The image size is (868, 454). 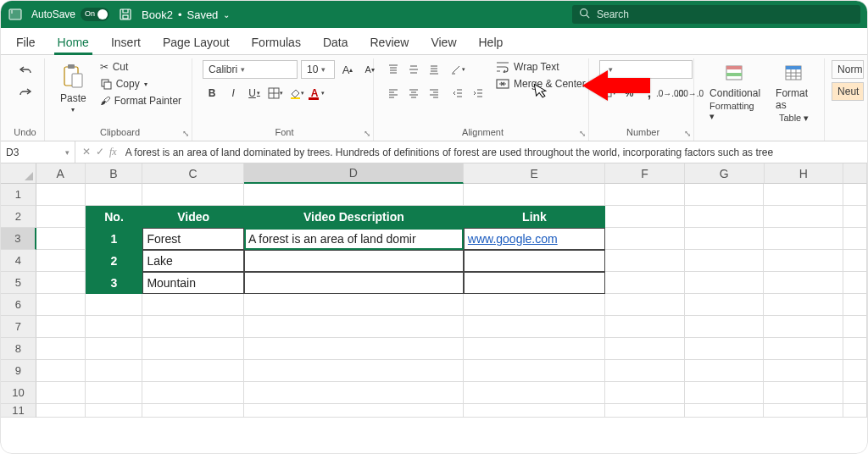 What do you see at coordinates (354, 239) in the screenshot?
I see `table-cell: A forest is an area of land domir` at bounding box center [354, 239].